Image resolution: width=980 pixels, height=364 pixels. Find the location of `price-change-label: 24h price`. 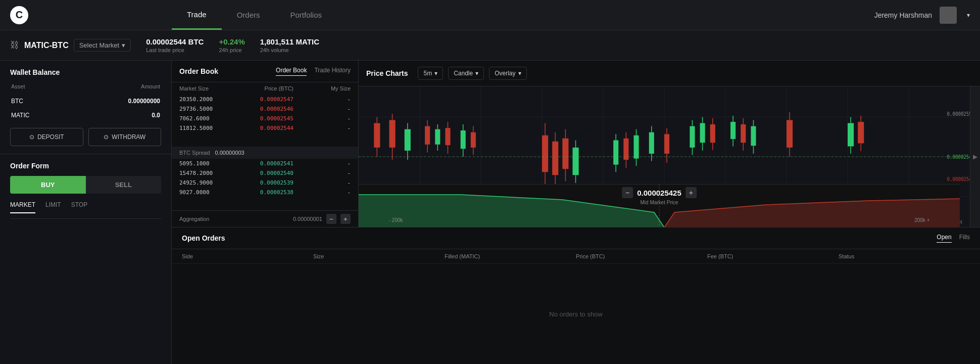

price-change-label: 24h price is located at coordinates (231, 50).